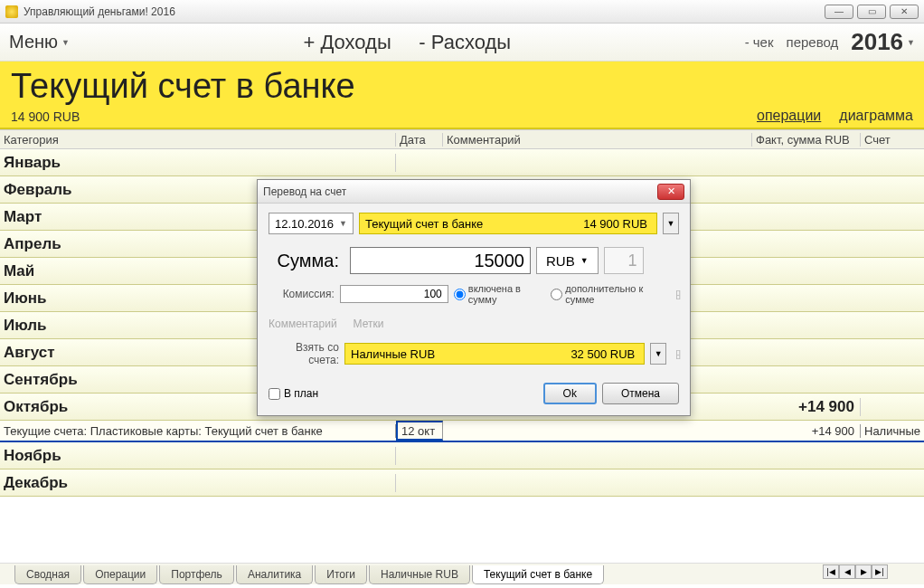 The width and height of the screenshot is (924, 588). Describe the element at coordinates (658, 354) in the screenshot. I see `from-account-dropdown: ▼` at that location.